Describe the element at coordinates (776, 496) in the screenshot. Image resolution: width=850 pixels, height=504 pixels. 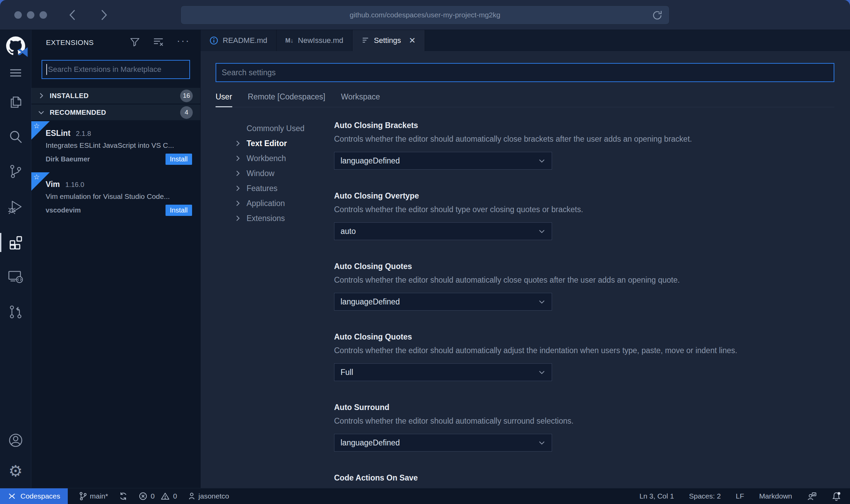
I see `language-label: Markdown` at that location.